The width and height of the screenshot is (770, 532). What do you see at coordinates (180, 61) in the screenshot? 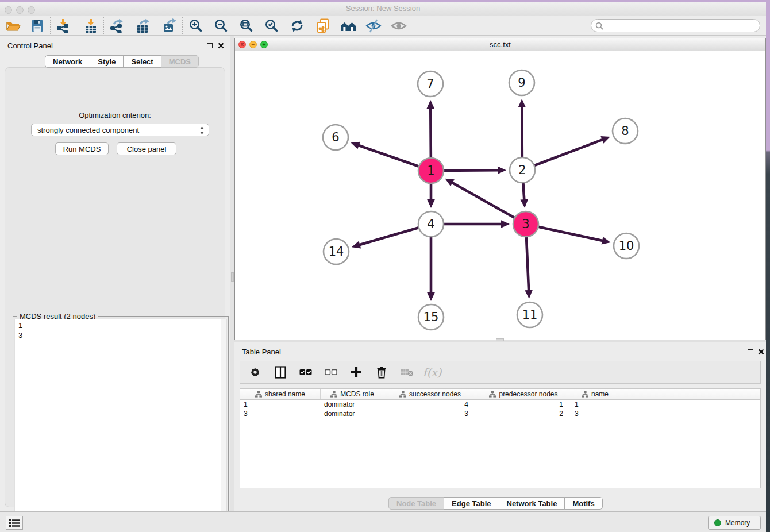
I see `tab-mcds: MCDS` at bounding box center [180, 61].